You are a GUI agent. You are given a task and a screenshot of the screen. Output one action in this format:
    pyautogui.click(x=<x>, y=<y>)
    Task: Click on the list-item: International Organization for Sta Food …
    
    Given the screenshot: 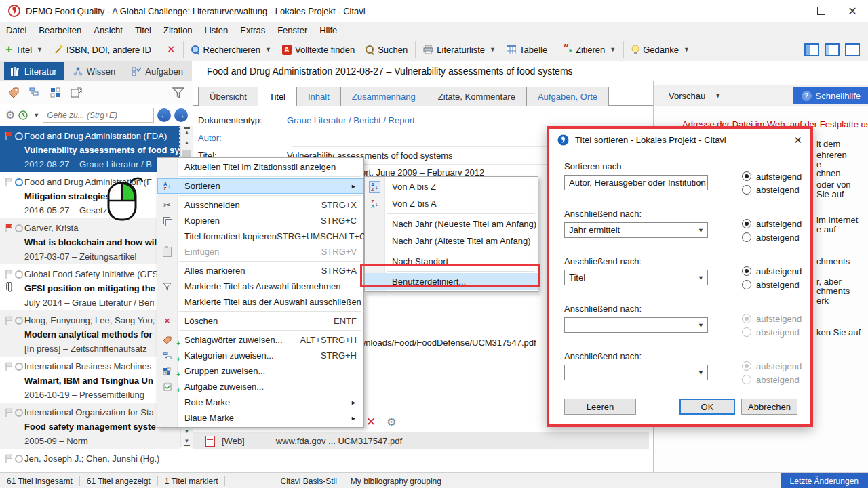 What is the action you would take?
    pyautogui.click(x=90, y=426)
    